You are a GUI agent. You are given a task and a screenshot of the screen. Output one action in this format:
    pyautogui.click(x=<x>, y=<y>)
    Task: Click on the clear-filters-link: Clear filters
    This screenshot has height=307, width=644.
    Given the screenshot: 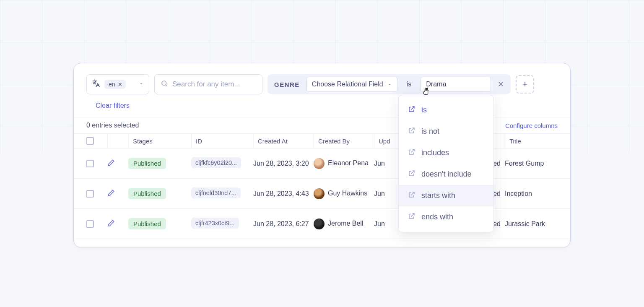 What is the action you would take?
    pyautogui.click(x=108, y=106)
    